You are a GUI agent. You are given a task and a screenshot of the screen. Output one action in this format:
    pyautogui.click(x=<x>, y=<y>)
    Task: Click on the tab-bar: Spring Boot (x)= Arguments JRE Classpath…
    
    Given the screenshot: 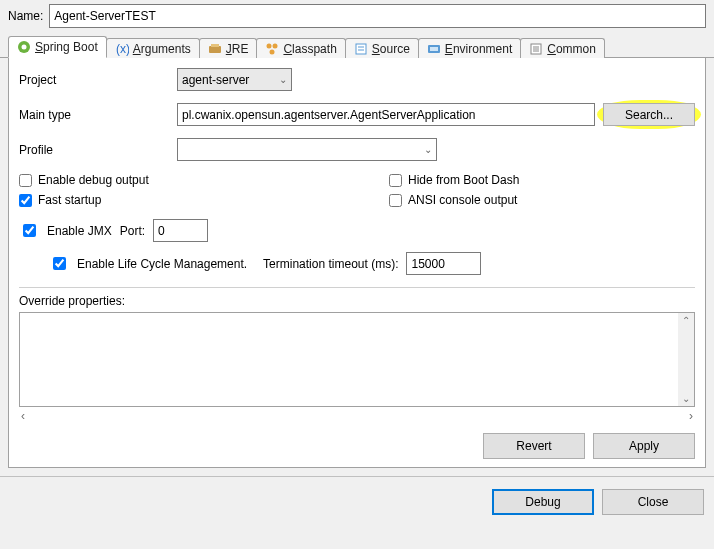 What is the action you would take?
    pyautogui.click(x=357, y=47)
    